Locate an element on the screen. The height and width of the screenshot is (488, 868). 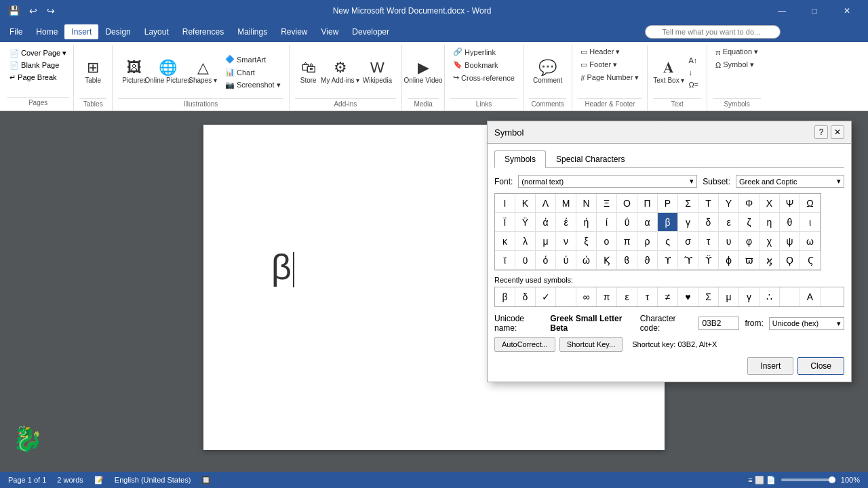
recently-used-cell: ∴ is located at coordinates (770, 297).